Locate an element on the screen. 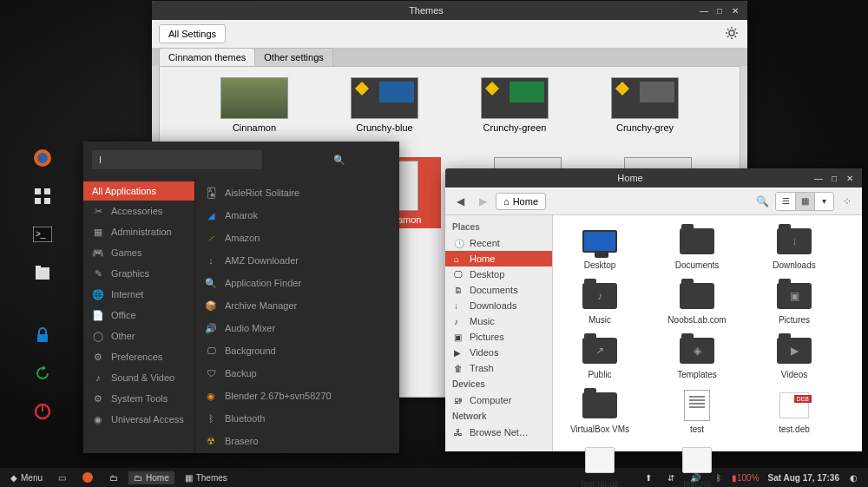 The image size is (868, 487). file-downloads: ↓Downloads is located at coordinates (794, 247).